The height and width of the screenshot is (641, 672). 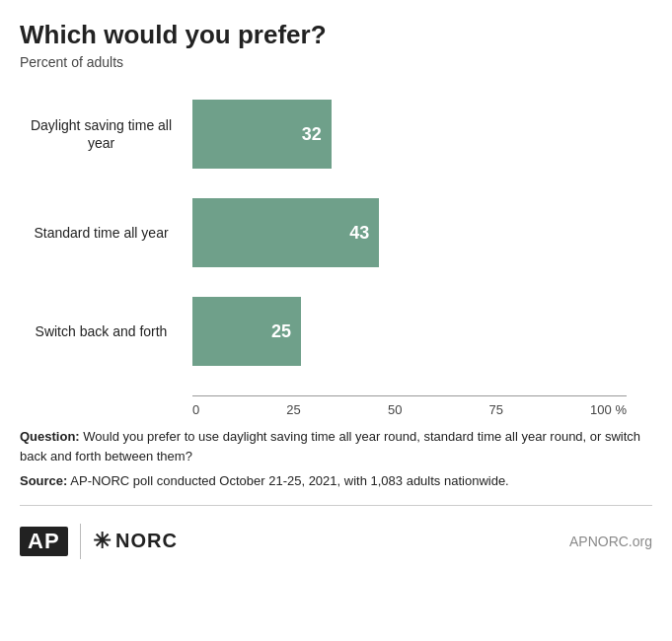 What do you see at coordinates (312, 134) in the screenshot?
I see `bar-value-0: 32` at bounding box center [312, 134].